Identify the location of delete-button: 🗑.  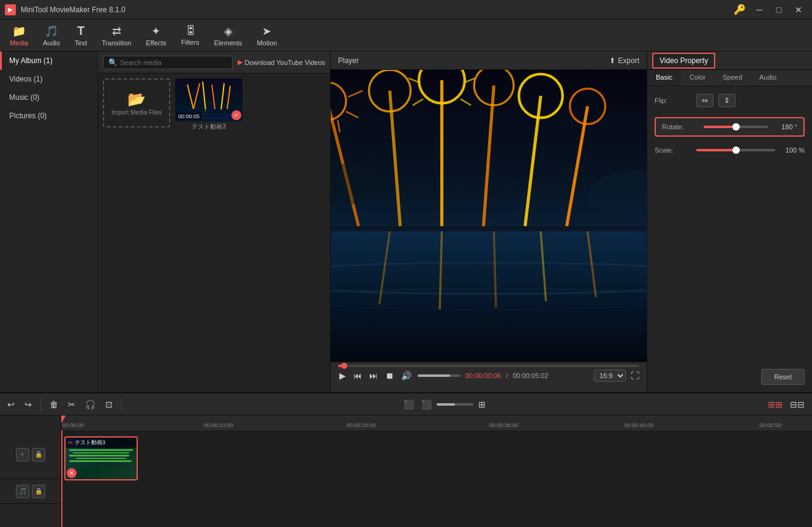
(54, 404).